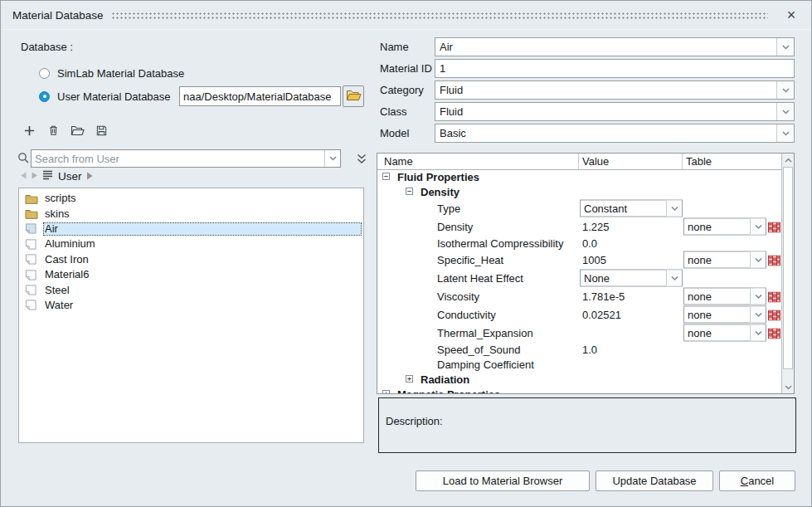 This screenshot has width=812, height=507. What do you see at coordinates (579, 333) in the screenshot?
I see `property-row-thermal-expansion: Thermal_Expansionnone` at bounding box center [579, 333].